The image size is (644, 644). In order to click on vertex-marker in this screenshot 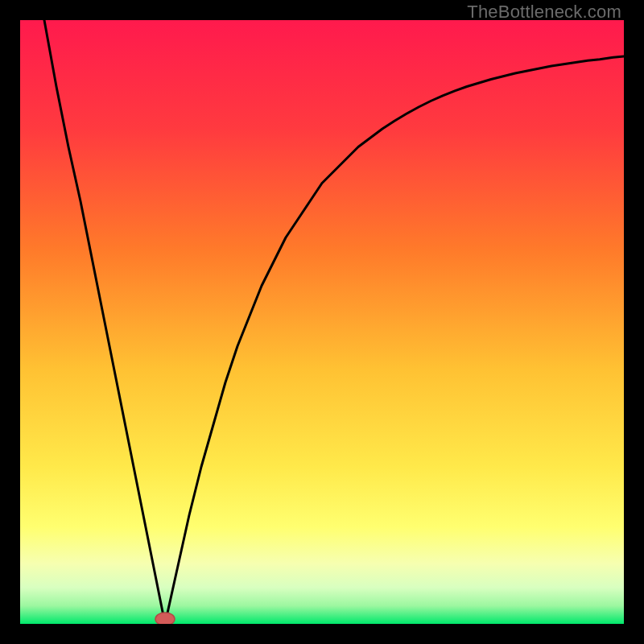, I will do `click(165, 618)`.